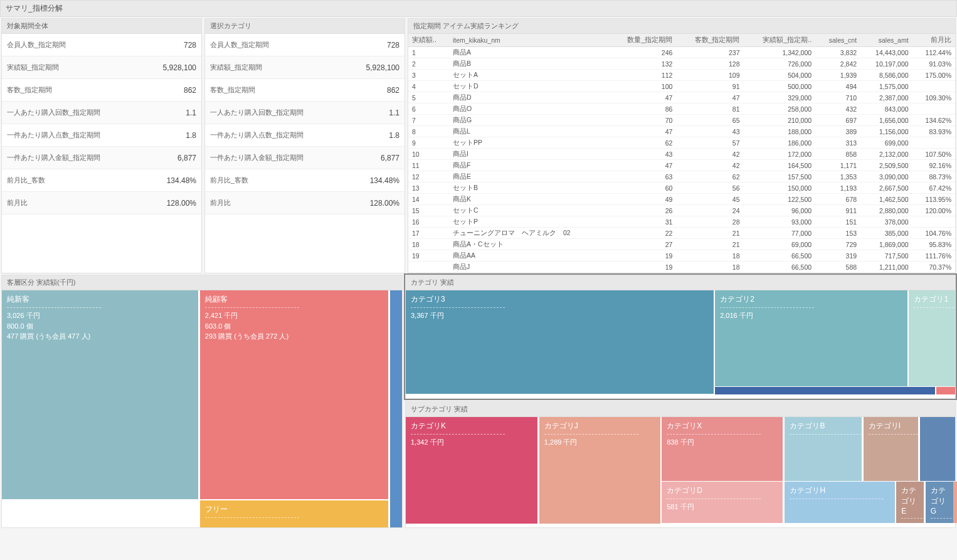  Describe the element at coordinates (642, 222) in the screenshot. I see `table-cell: 31` at that location.